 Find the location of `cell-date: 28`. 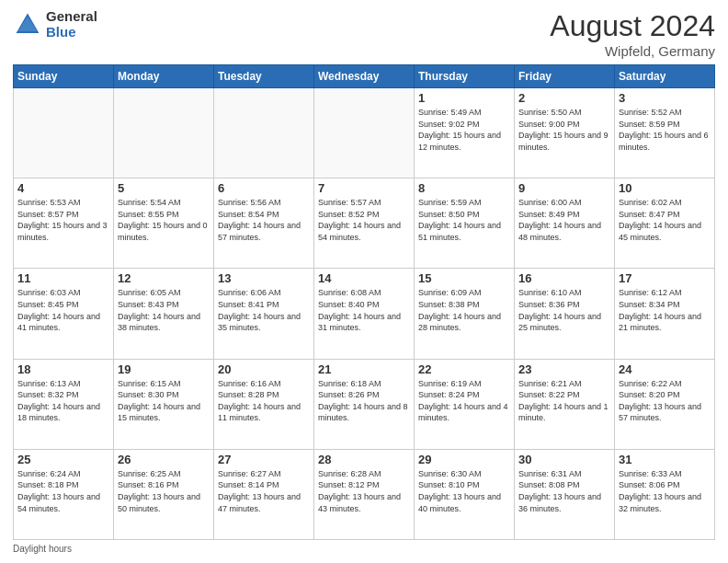

cell-date: 28 is located at coordinates (364, 460).